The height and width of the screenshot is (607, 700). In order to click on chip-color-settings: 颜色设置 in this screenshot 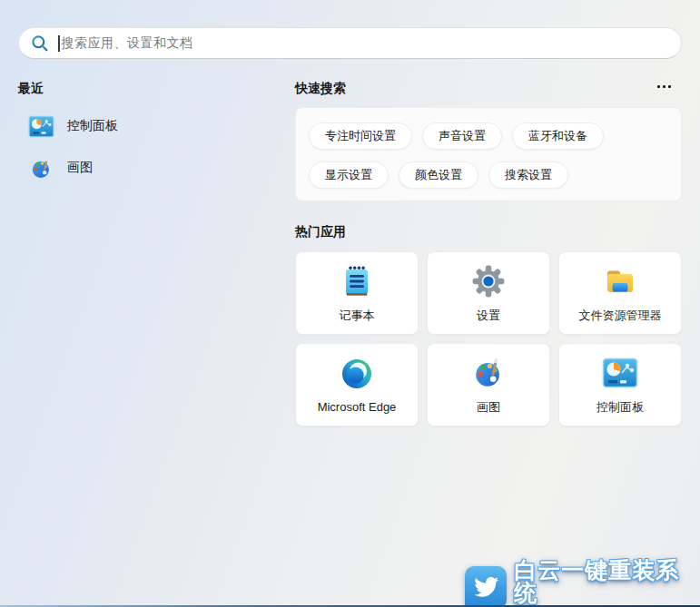, I will do `click(439, 175)`.